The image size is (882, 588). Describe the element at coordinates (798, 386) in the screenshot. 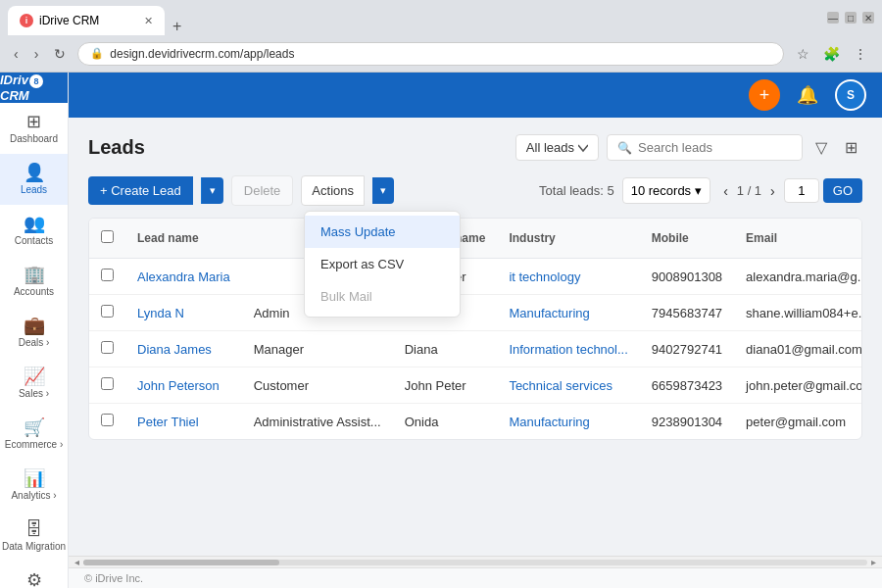

I see `cell-email: john.peter@gmail.co...` at that location.